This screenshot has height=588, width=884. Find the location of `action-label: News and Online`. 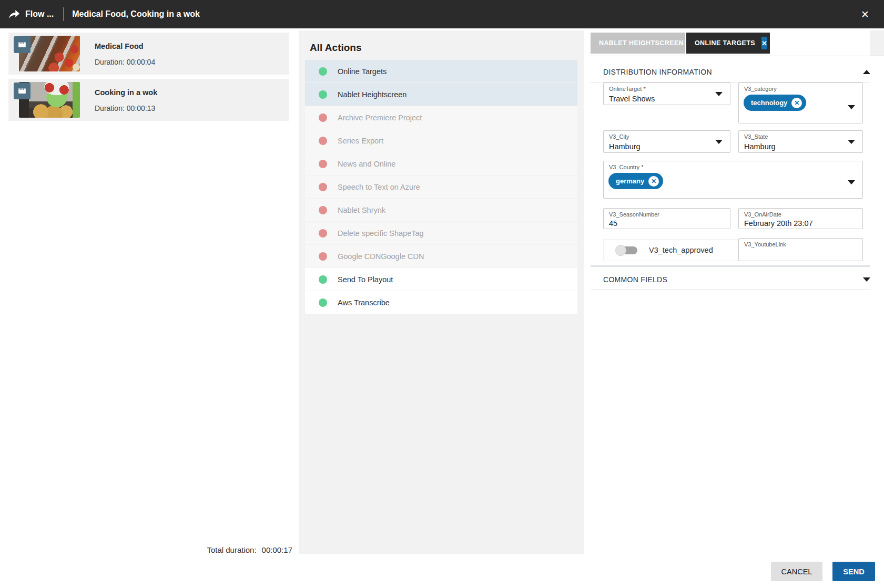

action-label: News and Online is located at coordinates (367, 164).